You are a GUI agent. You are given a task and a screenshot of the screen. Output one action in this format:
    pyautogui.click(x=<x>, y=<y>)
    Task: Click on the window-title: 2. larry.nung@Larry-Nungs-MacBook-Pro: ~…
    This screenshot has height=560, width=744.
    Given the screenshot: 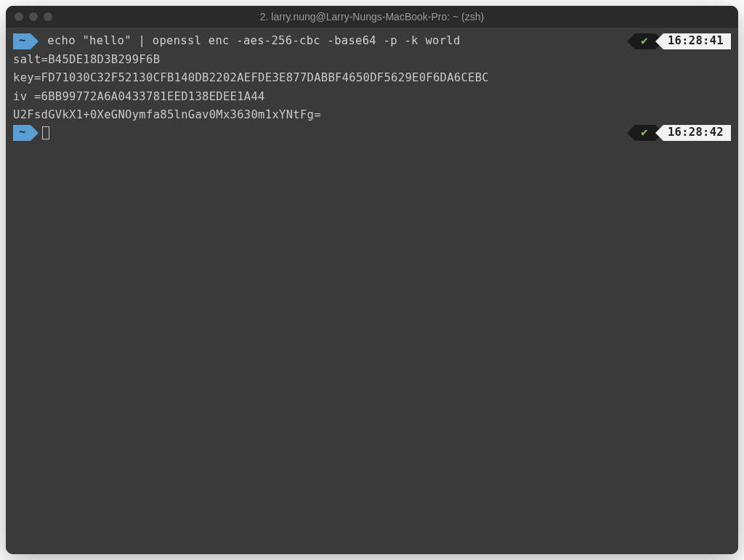 What is the action you would take?
    pyautogui.click(x=372, y=17)
    